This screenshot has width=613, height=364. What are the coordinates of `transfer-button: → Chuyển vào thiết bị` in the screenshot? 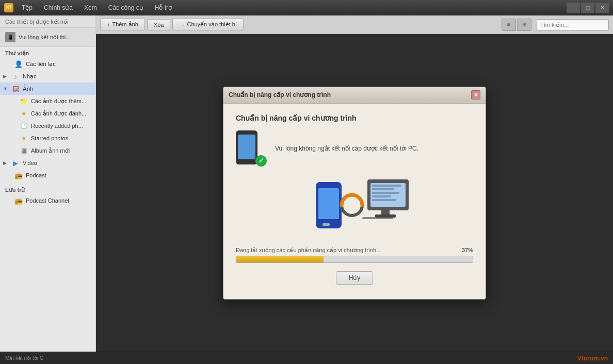 It's located at (208, 25).